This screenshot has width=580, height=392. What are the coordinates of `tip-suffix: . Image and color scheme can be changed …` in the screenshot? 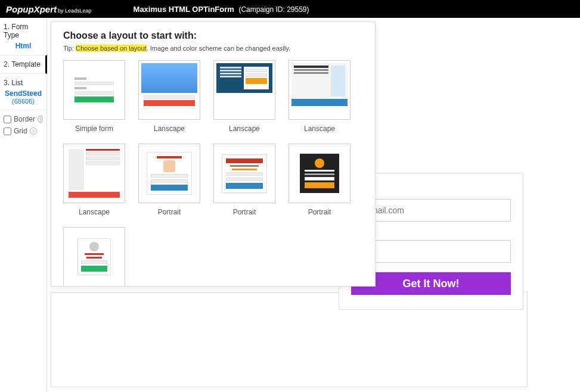 It's located at (218, 48).